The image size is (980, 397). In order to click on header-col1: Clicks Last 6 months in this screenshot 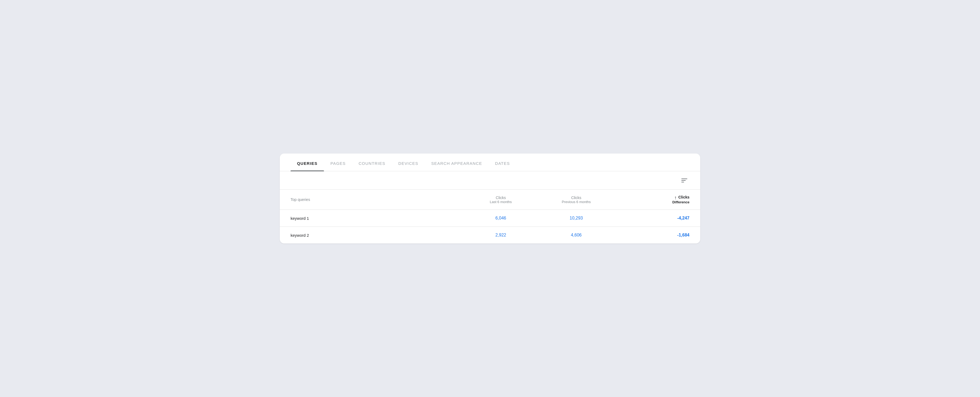, I will do `click(501, 200)`.